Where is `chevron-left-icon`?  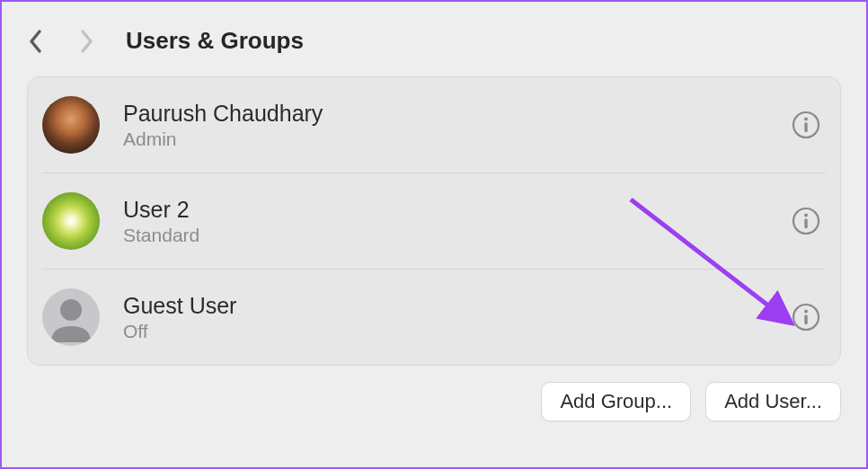 chevron-left-icon is located at coordinates (36, 41).